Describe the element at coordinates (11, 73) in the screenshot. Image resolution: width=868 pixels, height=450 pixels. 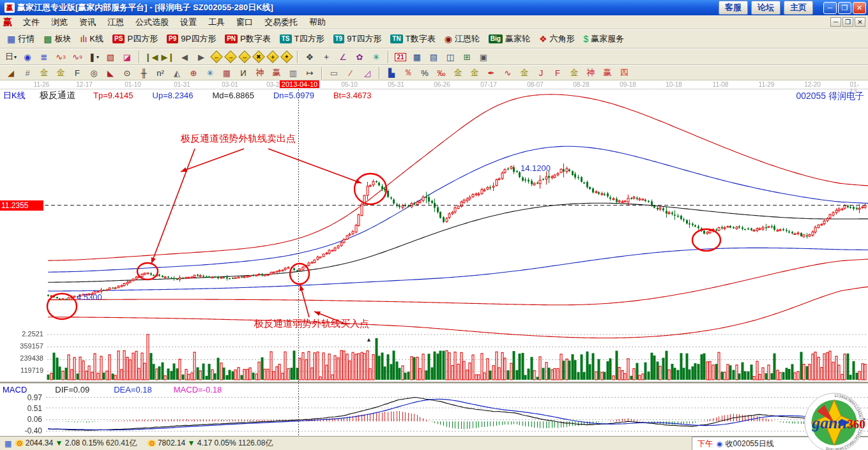
I see `tool-compass-tool: ◢` at that location.